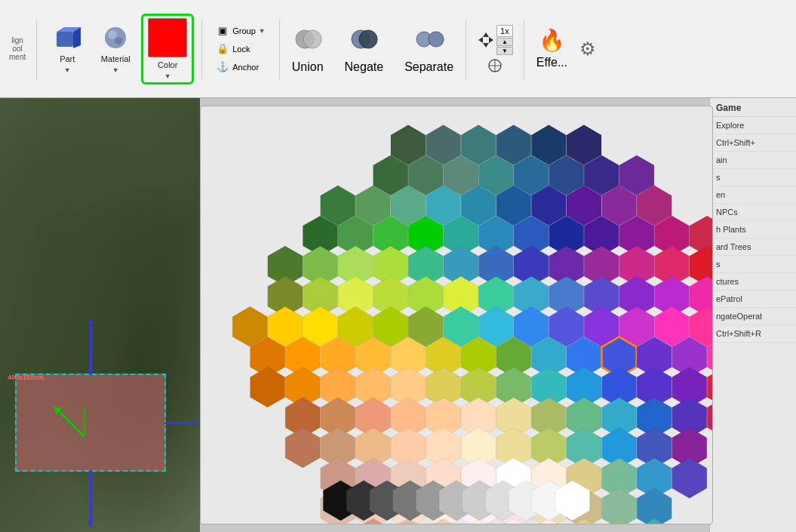 Image resolution: width=796 pixels, height=532 pixels. What do you see at coordinates (167, 76) in the screenshot?
I see `color-dropdown-arrow: ▼` at bounding box center [167, 76].